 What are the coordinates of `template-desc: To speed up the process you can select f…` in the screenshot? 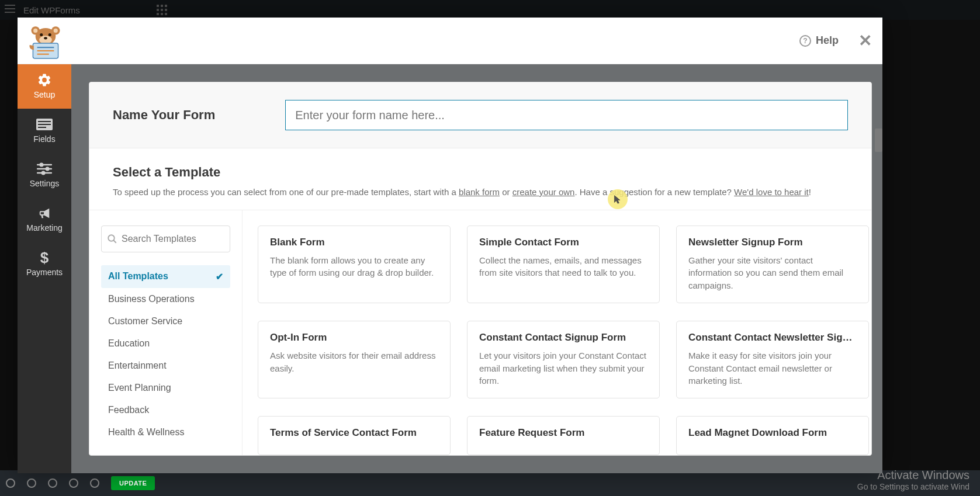 It's located at (480, 193).